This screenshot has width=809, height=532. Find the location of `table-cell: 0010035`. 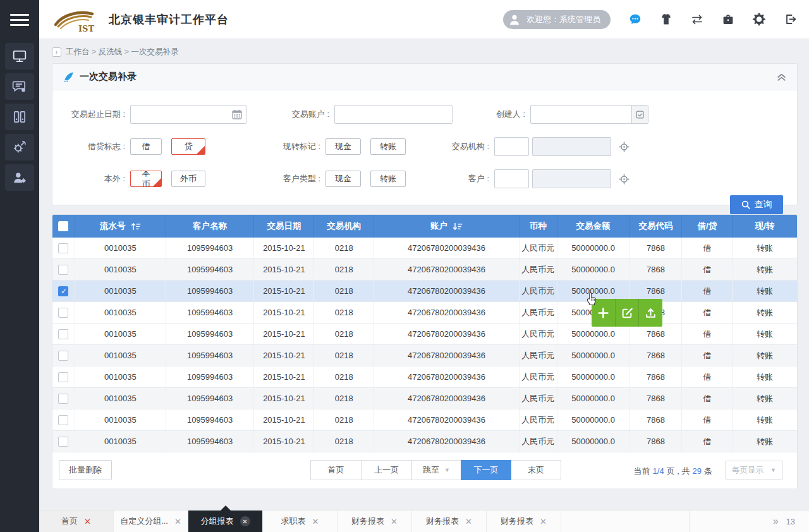

table-cell: 0010035 is located at coordinates (121, 398).